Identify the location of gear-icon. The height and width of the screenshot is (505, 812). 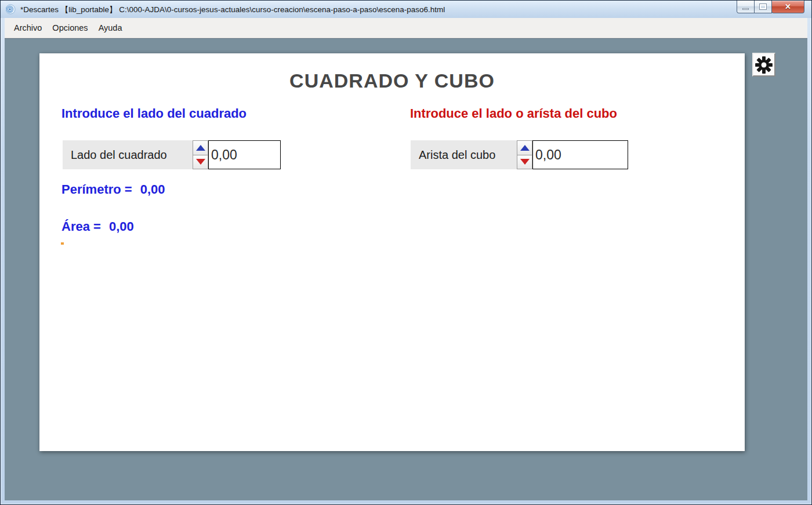
(764, 65).